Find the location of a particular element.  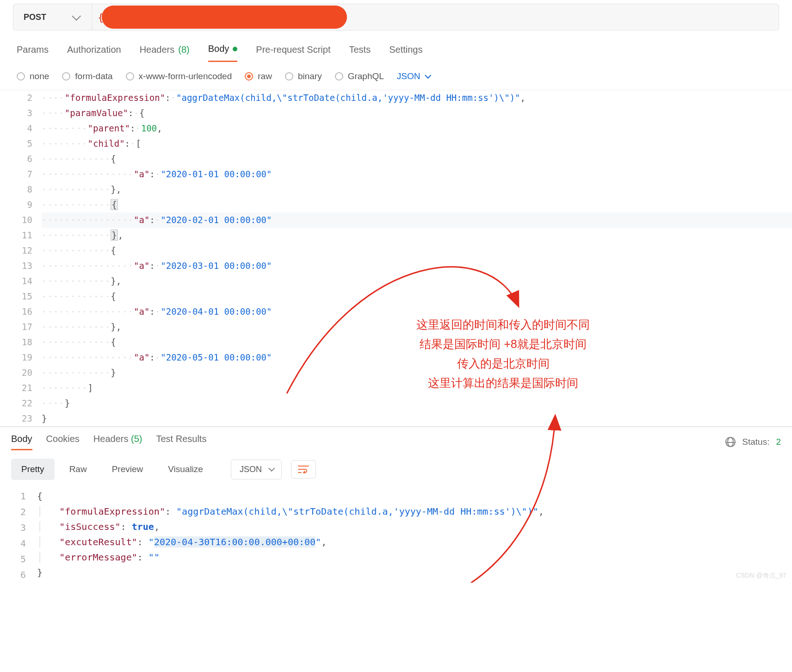

response-format-select: JSON is located at coordinates (256, 469).